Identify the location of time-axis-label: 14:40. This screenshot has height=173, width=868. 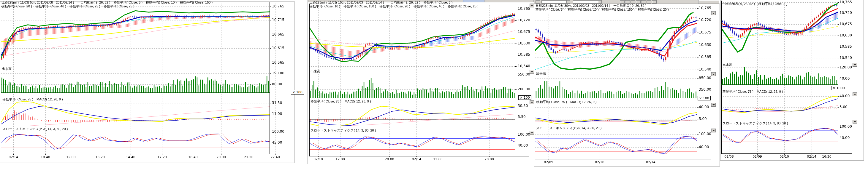
(131, 157).